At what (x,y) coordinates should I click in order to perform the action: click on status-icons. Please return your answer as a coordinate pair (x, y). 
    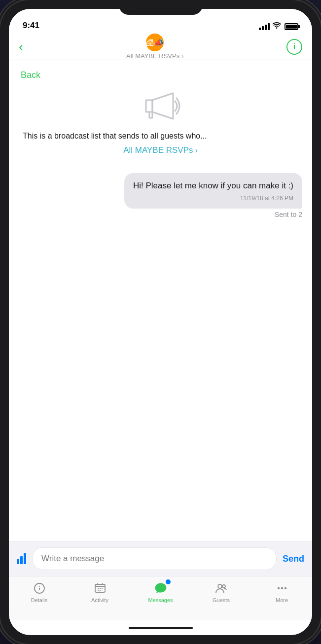
    Looking at the image, I should click on (279, 27).